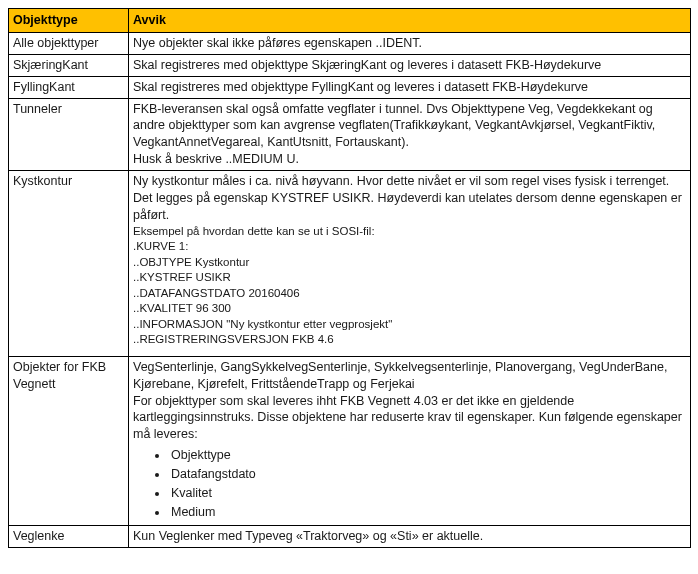 The image size is (698, 574). I want to click on code-line: .KURVE 1:, so click(160, 246).